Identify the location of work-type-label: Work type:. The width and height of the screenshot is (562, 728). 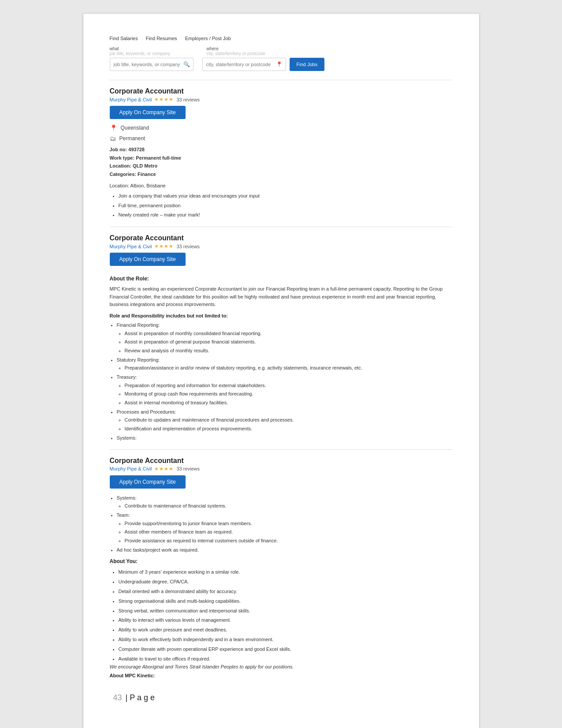
(123, 158).